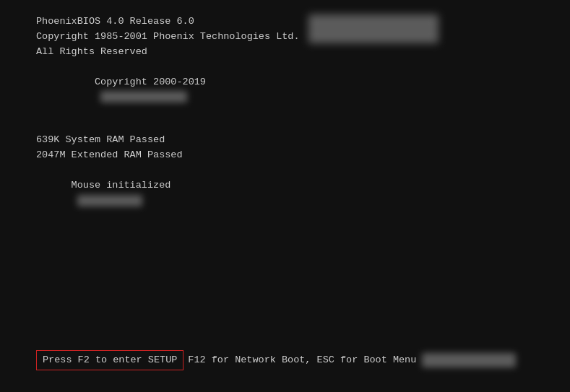 This screenshot has width=570, height=392. What do you see at coordinates (285, 156) in the screenshot?
I see `bios-line-6: 2047M Extended RAM Passed` at bounding box center [285, 156].